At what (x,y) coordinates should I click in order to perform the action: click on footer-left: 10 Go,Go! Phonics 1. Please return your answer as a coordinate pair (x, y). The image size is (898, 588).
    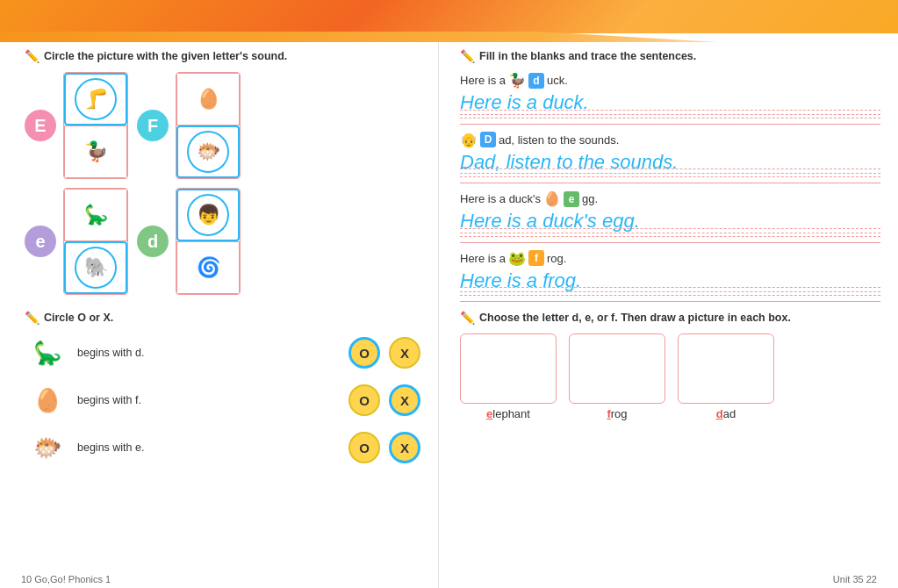
    Looking at the image, I should click on (66, 579).